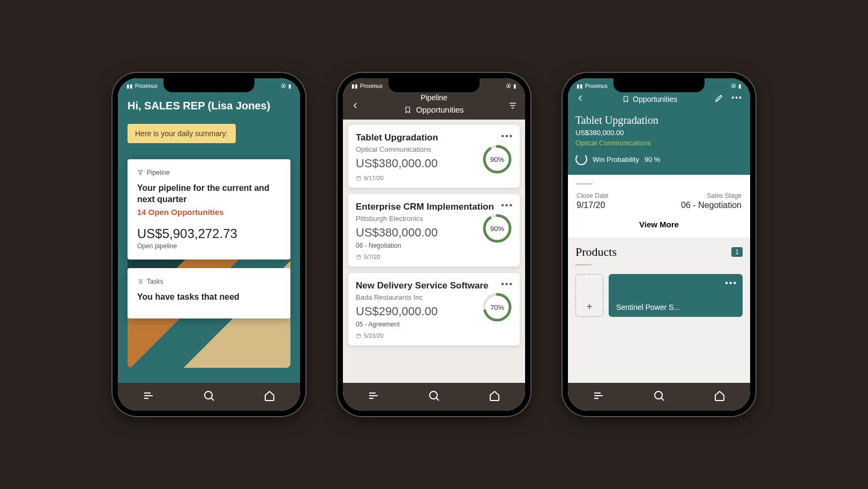  I want to click on win-probability-value: 90 %, so click(653, 160).